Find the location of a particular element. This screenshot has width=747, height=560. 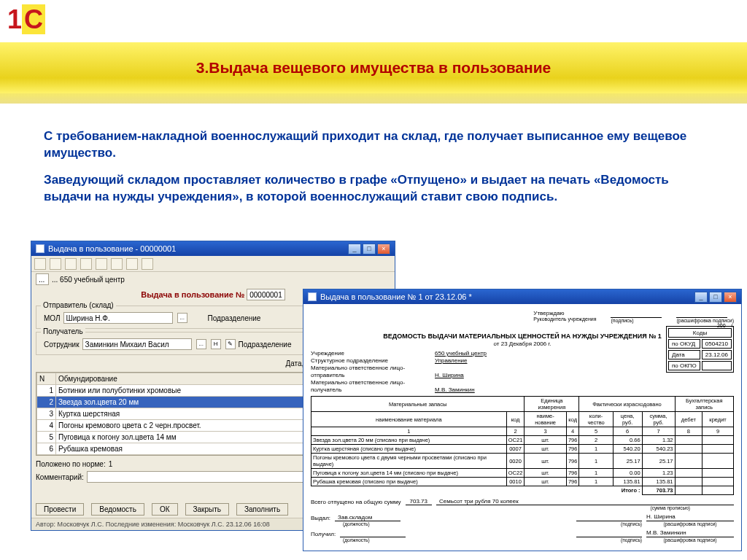

name-line is located at coordinates (702, 314).